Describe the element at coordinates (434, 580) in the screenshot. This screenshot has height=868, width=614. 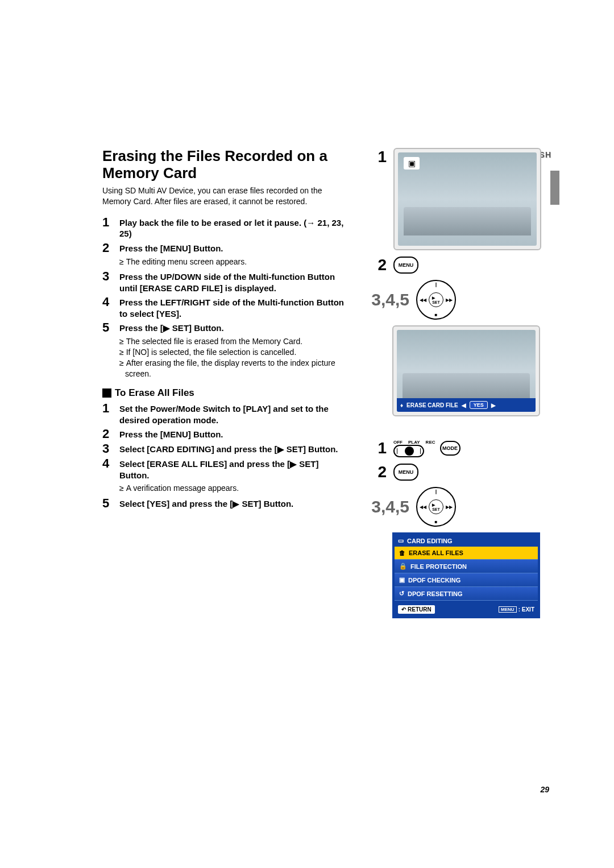
I see `menu-item-label: DPOF CHECKING` at that location.